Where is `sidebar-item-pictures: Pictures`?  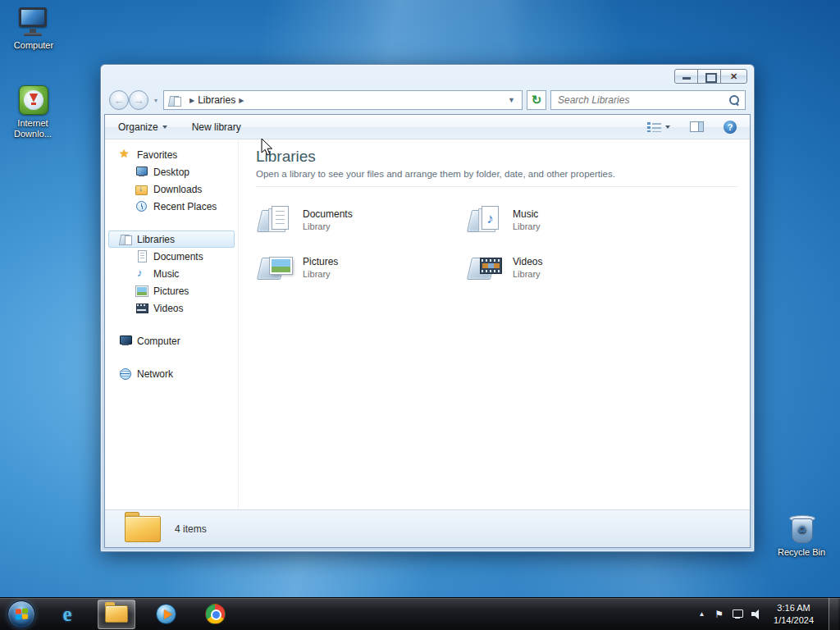 sidebar-item-pictures: Pictures is located at coordinates (171, 290).